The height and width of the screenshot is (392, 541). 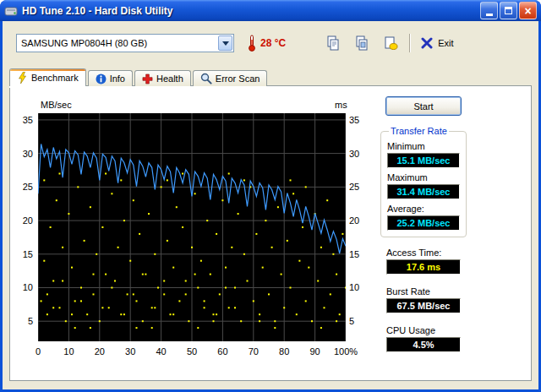 I want to click on y-tick-label-left: 30, so click(x=22, y=154).